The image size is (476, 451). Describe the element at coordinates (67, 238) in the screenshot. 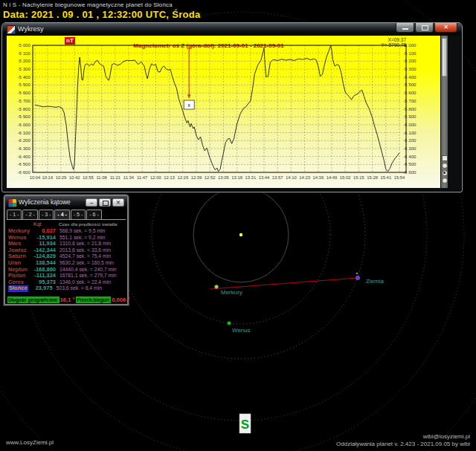

I see `planet-row-wenus: Wenus-15,914551,1 sek. = 9,2 min` at that location.